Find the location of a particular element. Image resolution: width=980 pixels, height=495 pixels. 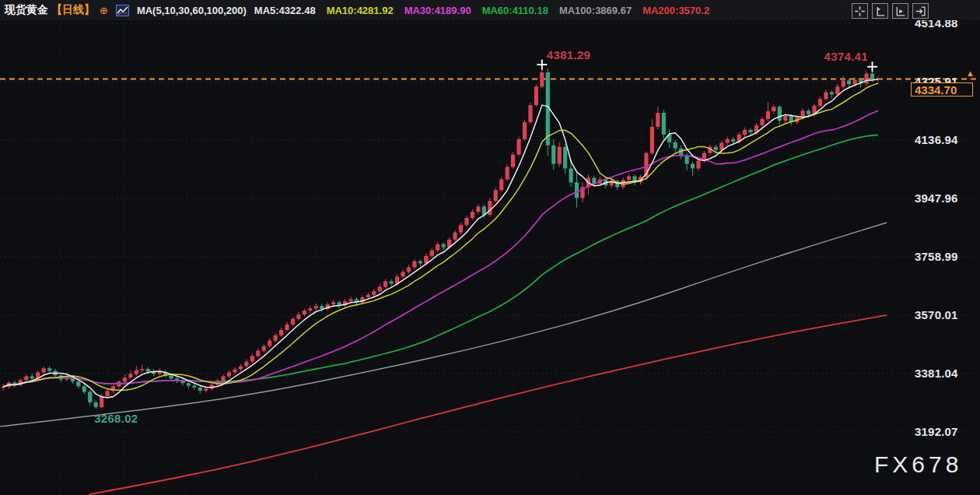

ma-value-label: MA100:3869.67 is located at coordinates (596, 11).